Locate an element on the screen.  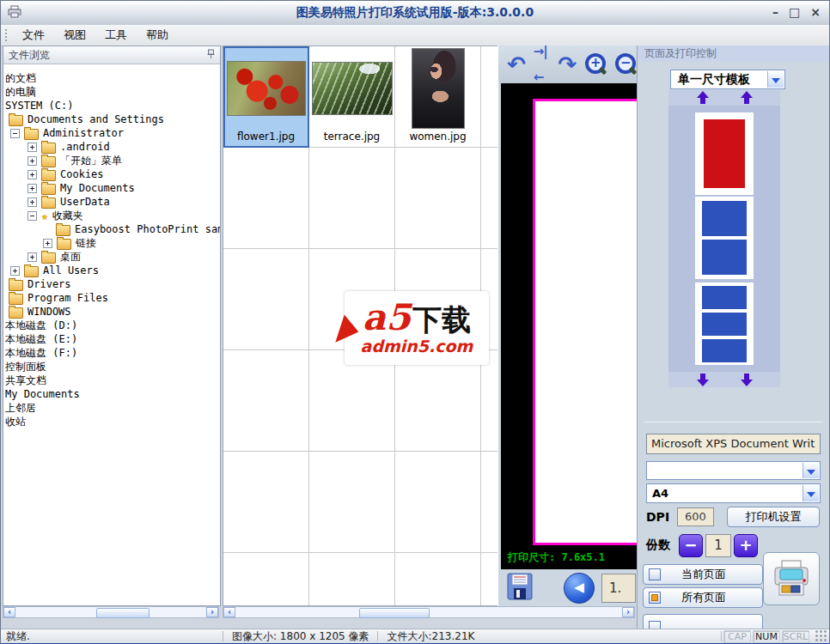
resize-grip is located at coordinates (821, 636).